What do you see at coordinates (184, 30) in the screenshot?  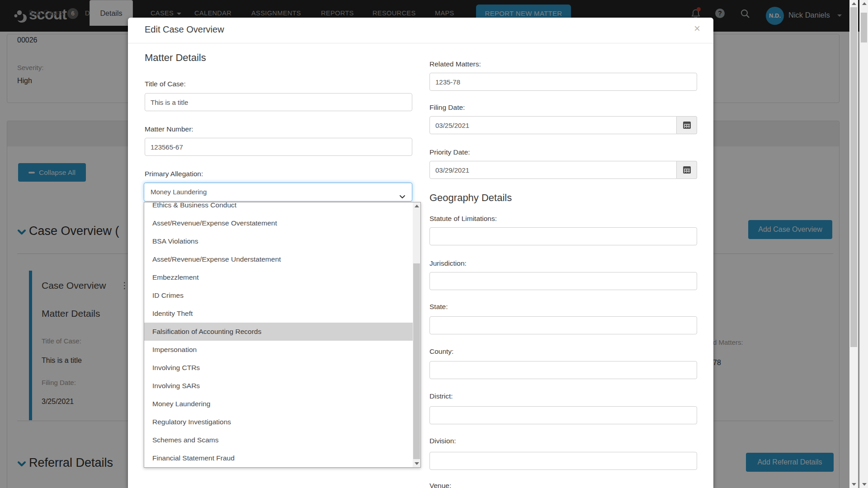 I see `modal-title: Edit Case Overview` at bounding box center [184, 30].